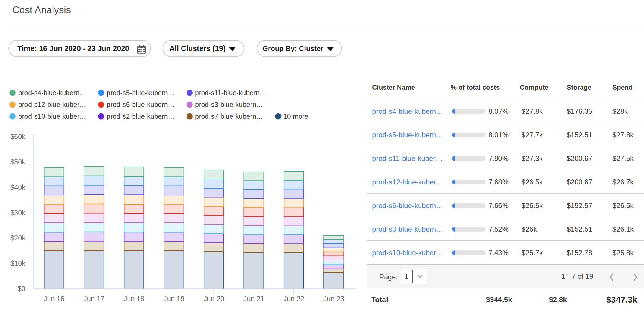 The height and width of the screenshot is (310, 644). What do you see at coordinates (18, 238) in the screenshot?
I see `svg-text: $20k` at bounding box center [18, 238].